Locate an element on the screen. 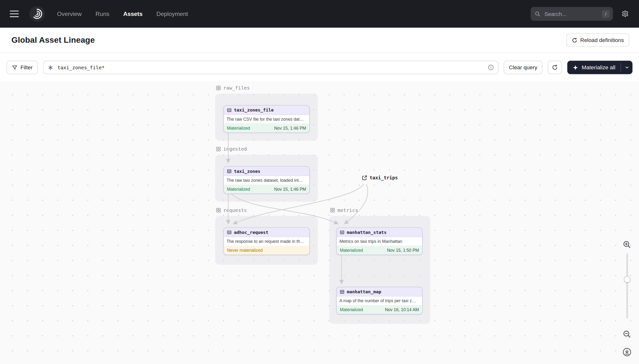 The width and height of the screenshot is (639, 364). asset-node-header: adhoc_request is located at coordinates (266, 232).